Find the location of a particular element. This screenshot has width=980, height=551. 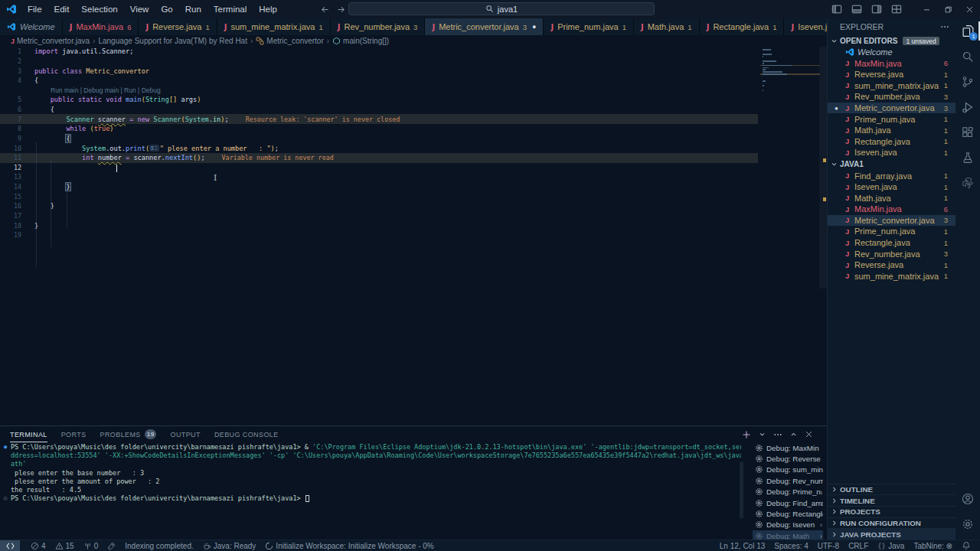

tab-Reverse.java: JReverse.java1 is located at coordinates (178, 27).